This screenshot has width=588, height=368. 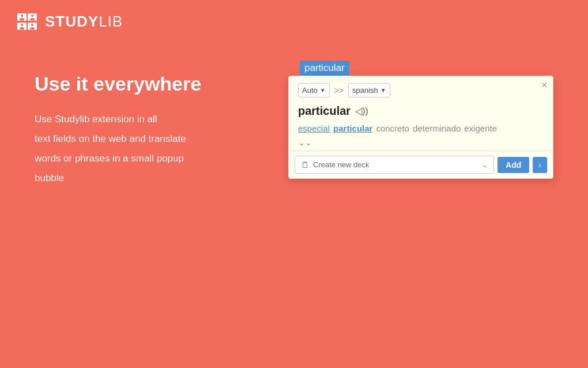 What do you see at coordinates (437, 128) in the screenshot?
I see `translation-determinado: determinado` at bounding box center [437, 128].